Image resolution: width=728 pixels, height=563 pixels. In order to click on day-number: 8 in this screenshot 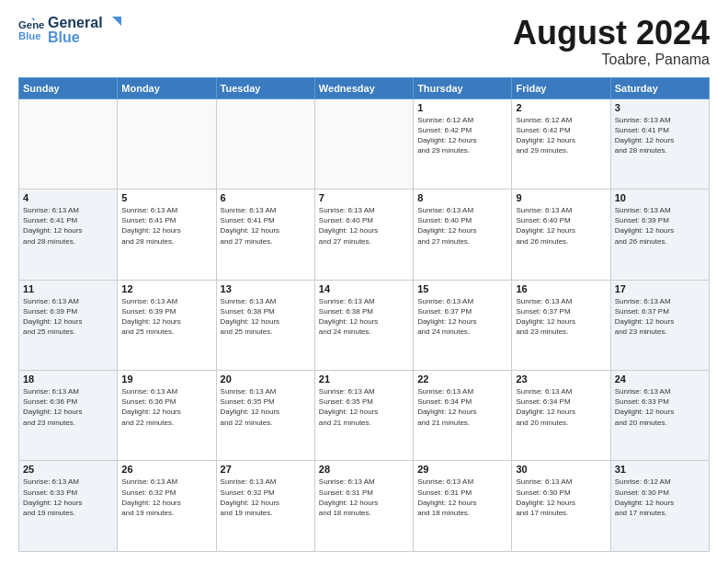, I will do `click(462, 198)`.